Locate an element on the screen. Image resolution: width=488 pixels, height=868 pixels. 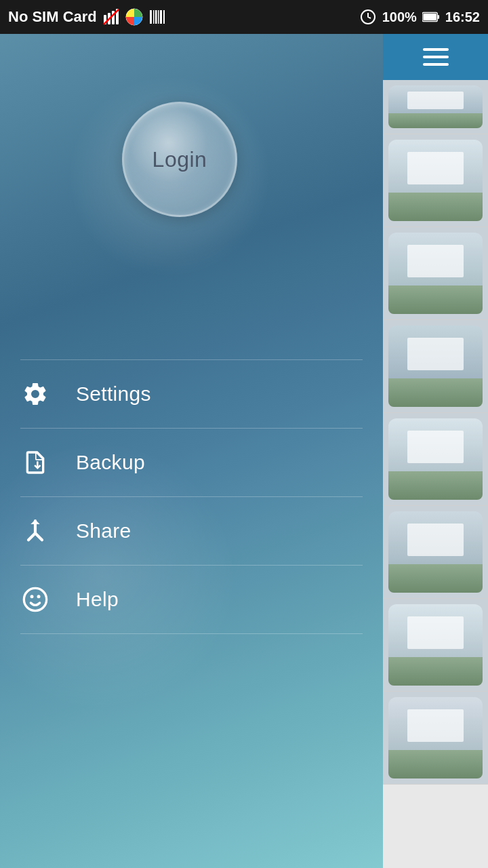
hamburger-menu-button is located at coordinates (436, 57).